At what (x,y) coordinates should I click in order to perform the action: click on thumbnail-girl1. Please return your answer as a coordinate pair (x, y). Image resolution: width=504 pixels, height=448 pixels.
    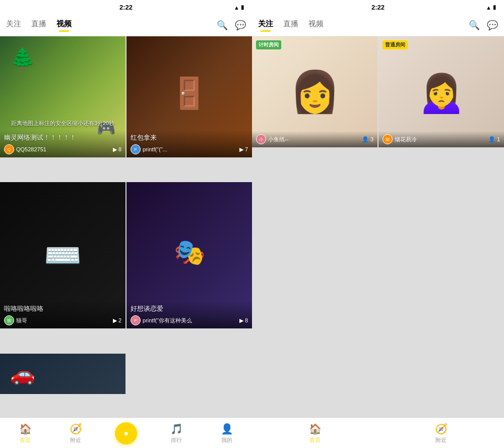
    Looking at the image, I should click on (314, 92).